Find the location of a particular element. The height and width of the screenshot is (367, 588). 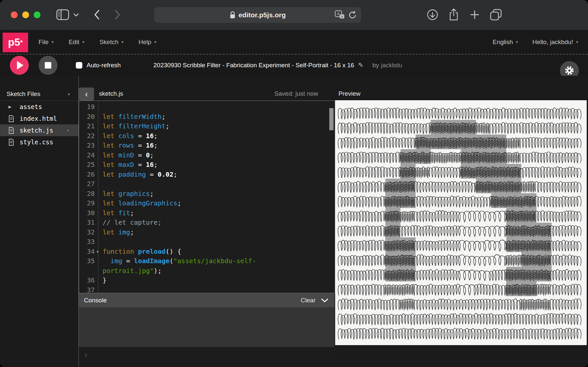

menu-edit: Edit▾ is located at coordinates (76, 42).